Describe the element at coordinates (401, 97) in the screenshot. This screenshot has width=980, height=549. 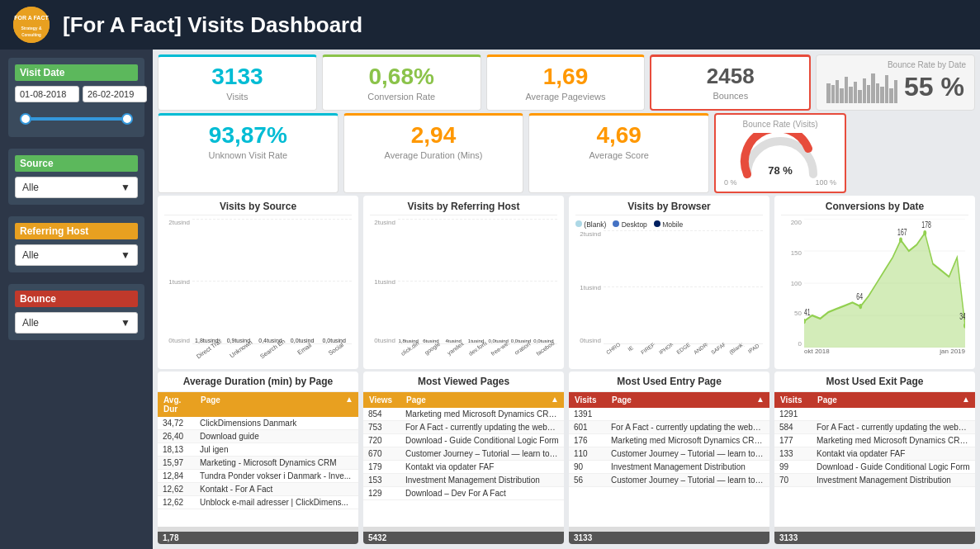
I see `conversion-label: Conversion Rate` at that location.